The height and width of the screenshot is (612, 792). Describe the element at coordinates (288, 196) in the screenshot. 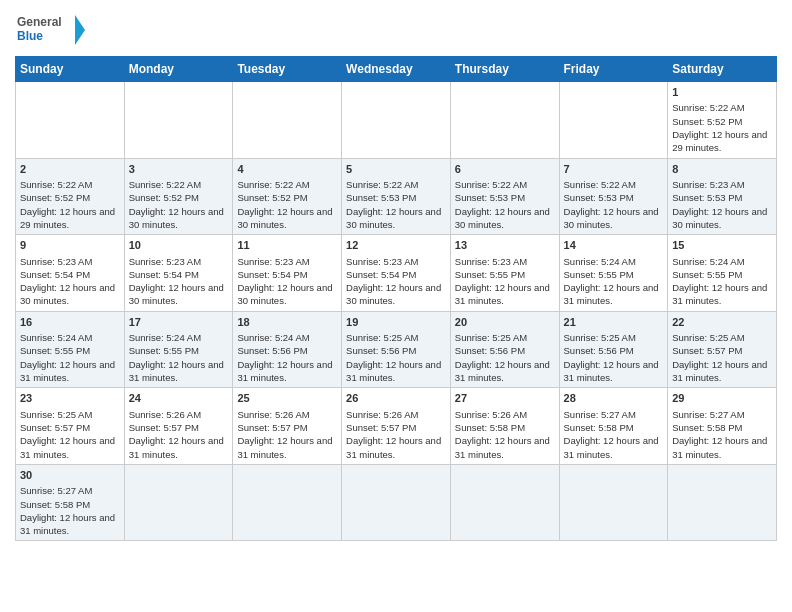

I see `calendar-cell: 4Sunrise: 5:22 AM Sunset: 5:52 PM Daylig…` at that location.